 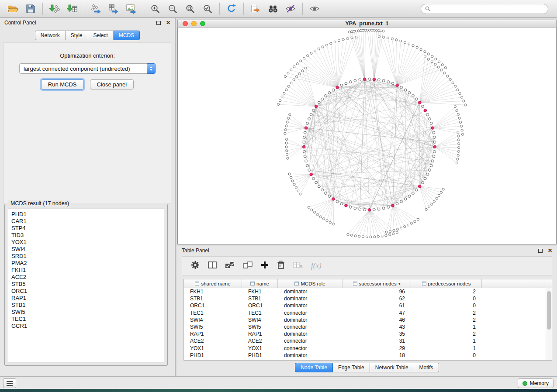 I want to click on first-neighbors-button, so click(x=256, y=9).